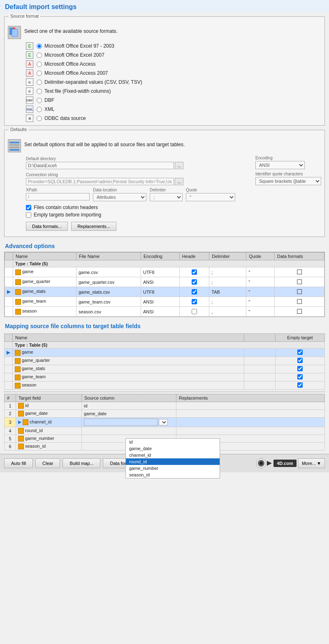 This screenshot has width=329, height=644. Describe the element at coordinates (194, 256) in the screenshot. I see `adv-col-header: Heade` at that location.